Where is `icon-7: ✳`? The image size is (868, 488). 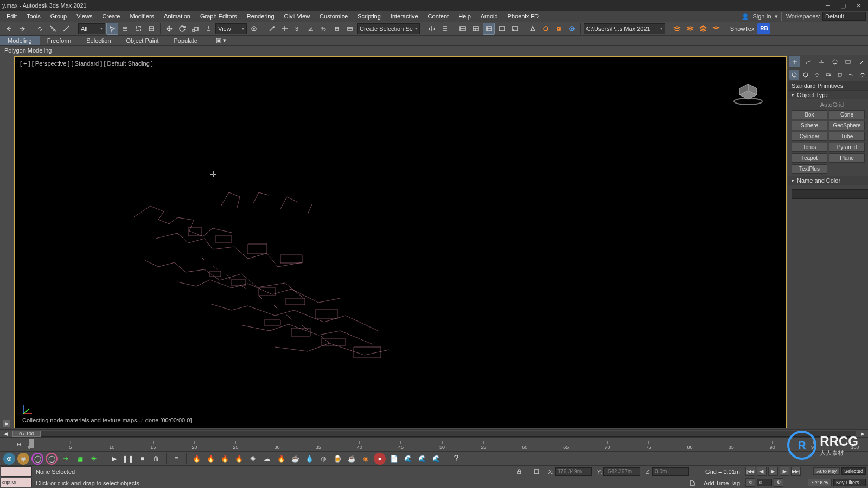
icon-7: ✳ is located at coordinates (94, 459).